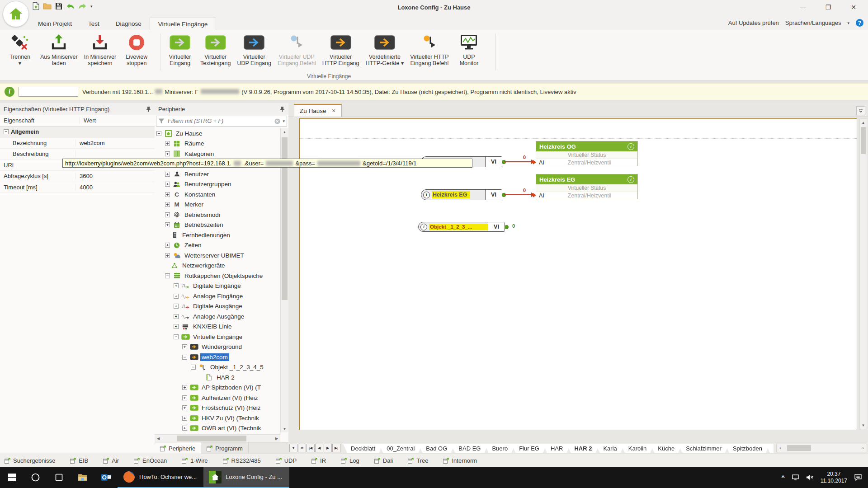 The height and width of the screenshot is (488, 868). Describe the element at coordinates (385, 50) in the screenshot. I see `ribbon-button-vordefinierte-http-geräte: VordefinierteHTTP-Geräte ▾` at that location.